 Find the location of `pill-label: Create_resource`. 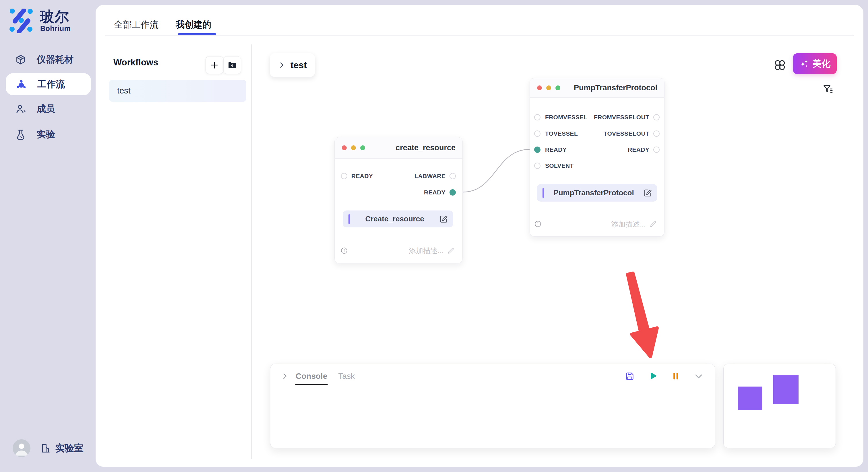

pill-label: Create_resource is located at coordinates (395, 219).